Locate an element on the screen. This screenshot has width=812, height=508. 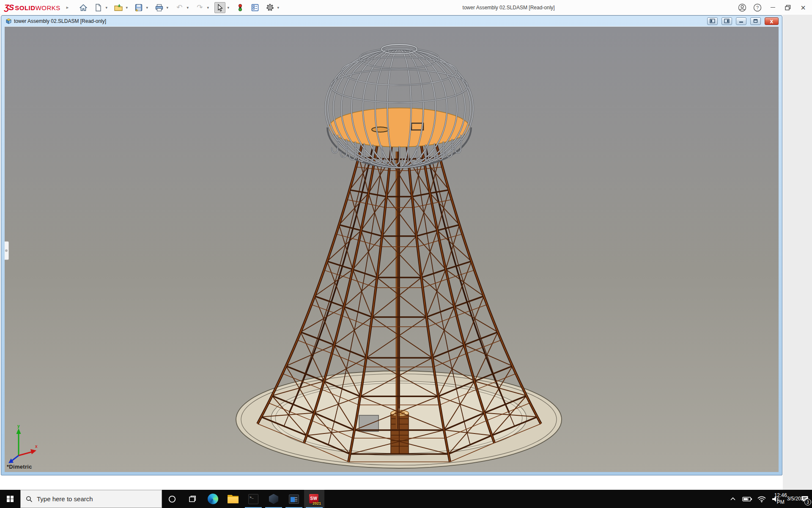
doc-split-right-button is located at coordinates (727, 21).